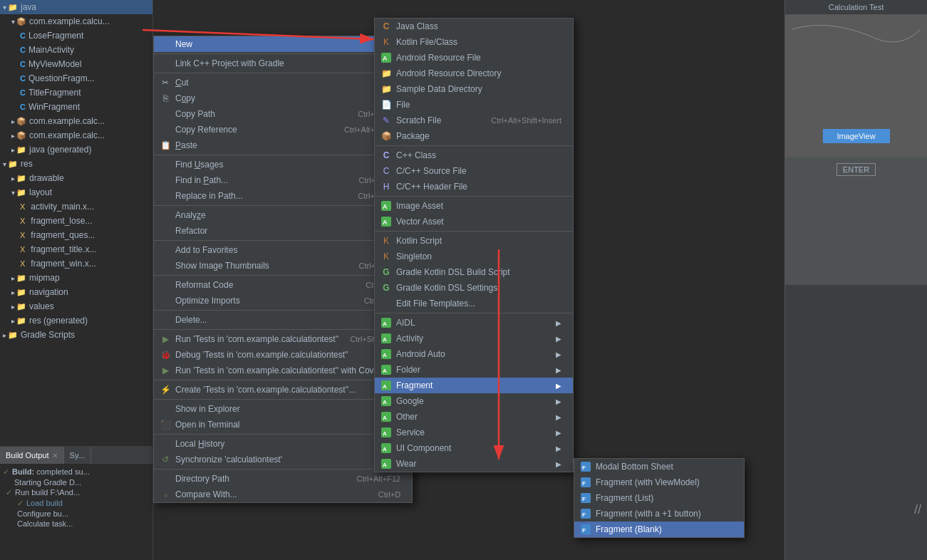 This screenshot has width=927, height=560. Describe the element at coordinates (283, 98) in the screenshot. I see `menu-item-copy: ⎘ Copy Ctrl+C` at that location.